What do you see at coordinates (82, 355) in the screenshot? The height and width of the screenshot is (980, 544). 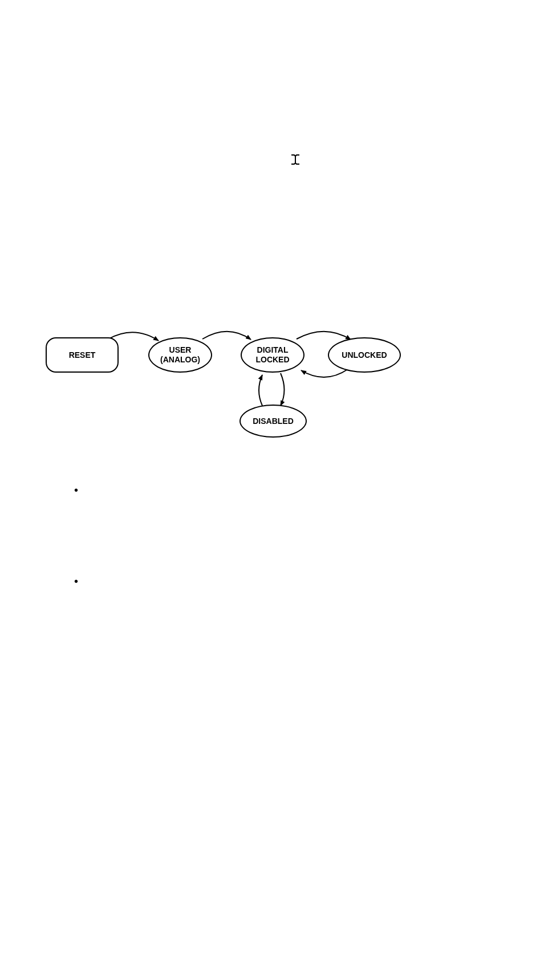 I see `node-reset: RESET` at bounding box center [82, 355].